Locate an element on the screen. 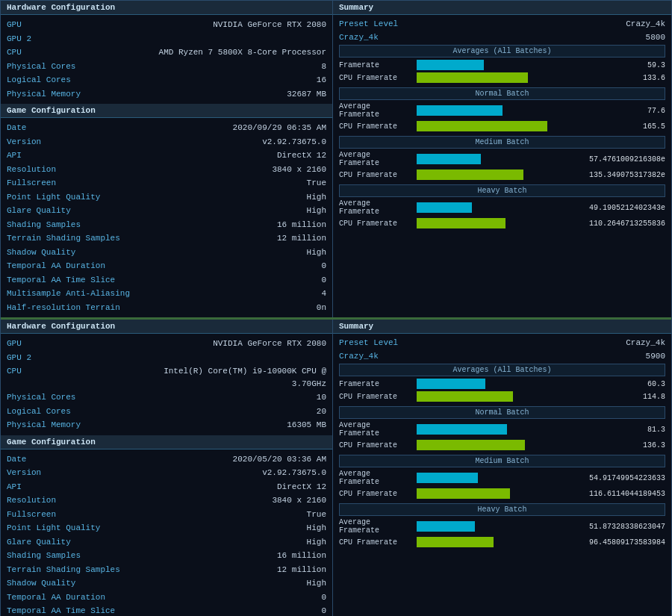 The image size is (672, 616). bar-value: 165.5 is located at coordinates (617, 127).